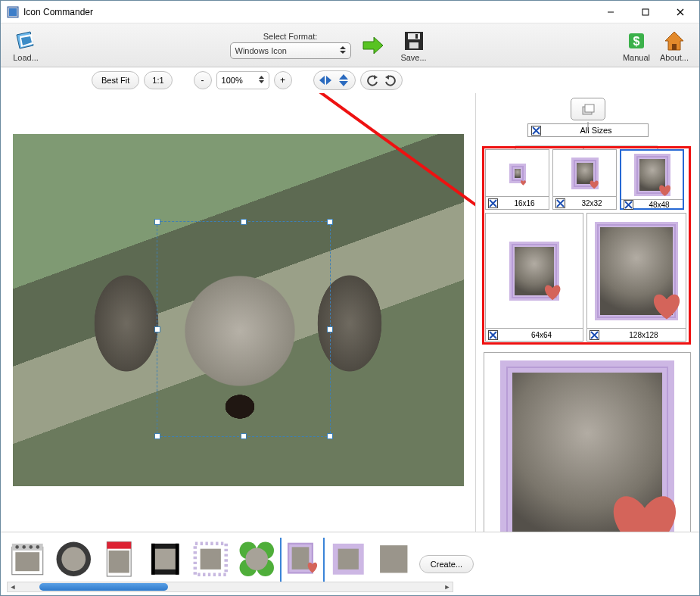 The image size is (700, 596). What do you see at coordinates (291, 51) in the screenshot?
I see `format-select: Windows Icon` at bounding box center [291, 51].